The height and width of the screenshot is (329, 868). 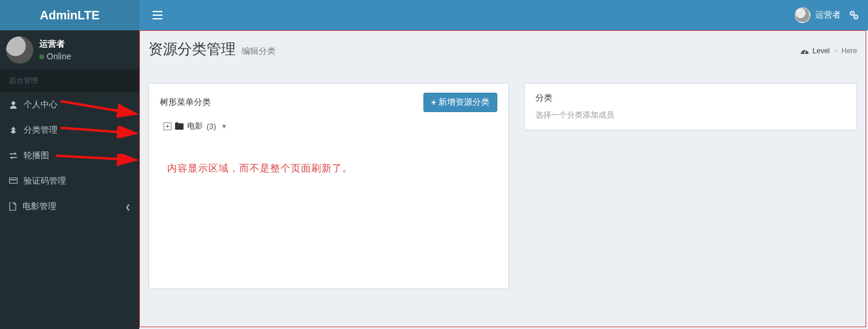 What do you see at coordinates (691, 98) in the screenshot?
I see `category-detail-title: 分类` at bounding box center [691, 98].